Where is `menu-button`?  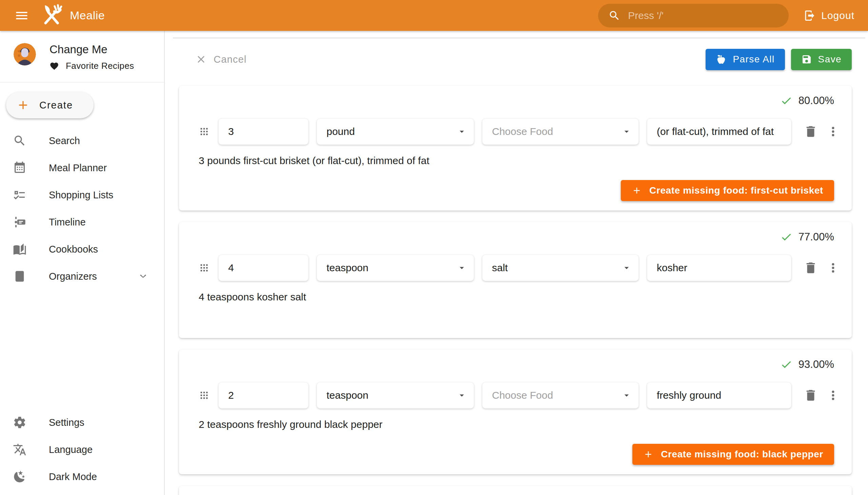
menu-button is located at coordinates (22, 16).